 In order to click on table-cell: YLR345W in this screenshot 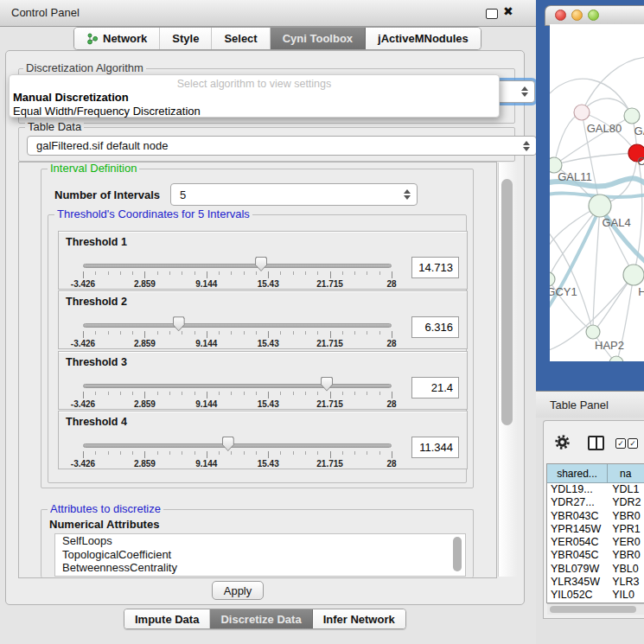, I will do `click(577, 583)`.